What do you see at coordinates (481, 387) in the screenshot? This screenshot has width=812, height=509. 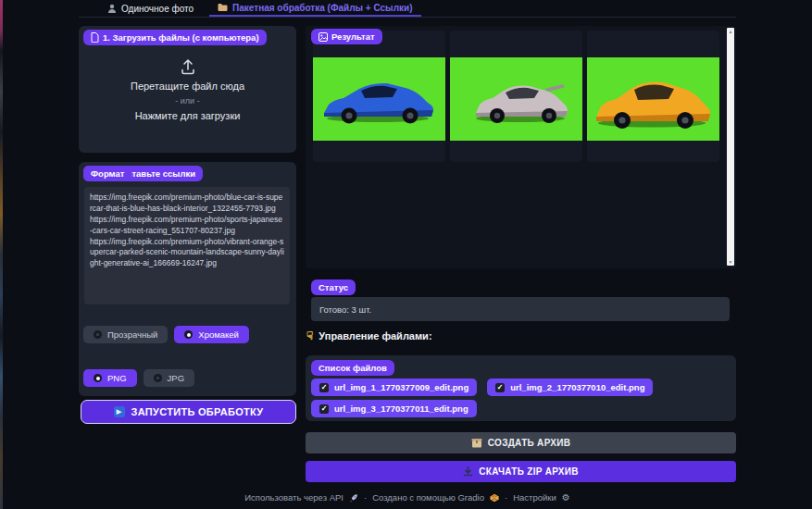 I see `file-checkbox-row: ✓ url_img_1_1770377009_edit.png ✓ url_im…` at bounding box center [481, 387].